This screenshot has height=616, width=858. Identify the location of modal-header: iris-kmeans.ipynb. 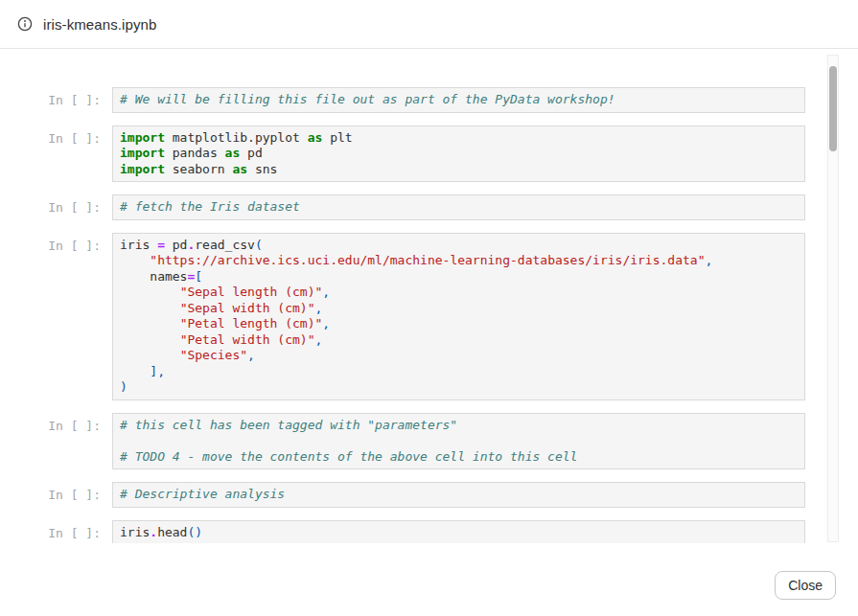
(429, 25).